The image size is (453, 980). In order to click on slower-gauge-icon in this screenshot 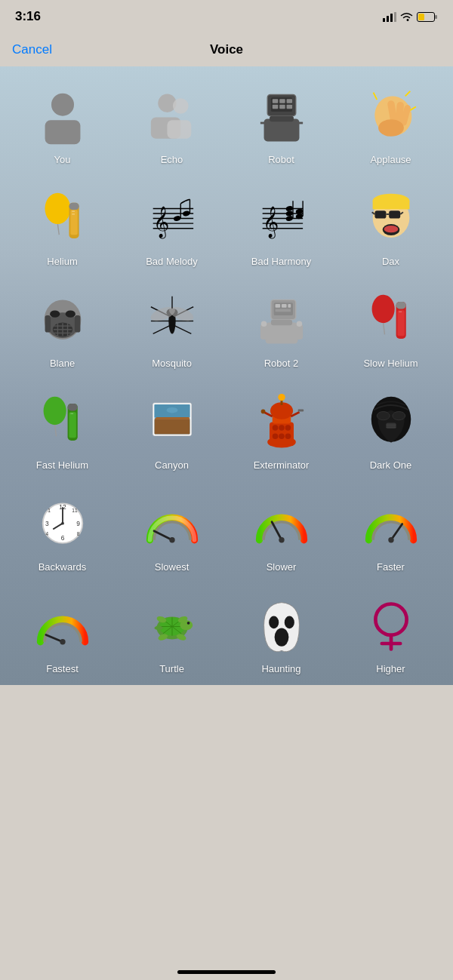, I will do `click(282, 524)`.